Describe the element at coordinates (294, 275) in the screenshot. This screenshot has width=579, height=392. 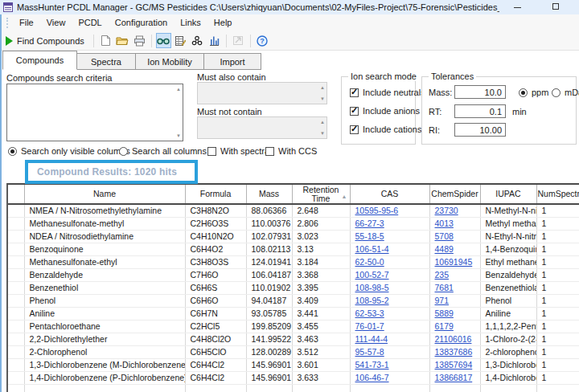
I see `table-row: BenzaldehydeC7H6O106.041873.368100-52-72…` at that location.